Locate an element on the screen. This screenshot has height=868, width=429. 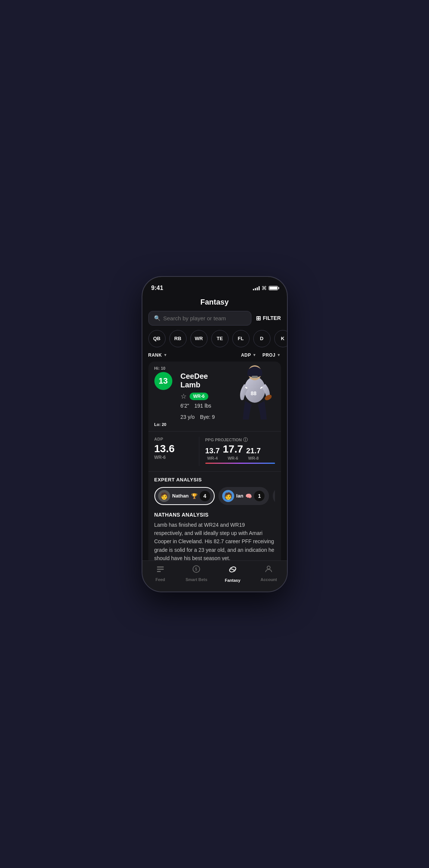
adp-sub: WR-6 is located at coordinates (174, 457).